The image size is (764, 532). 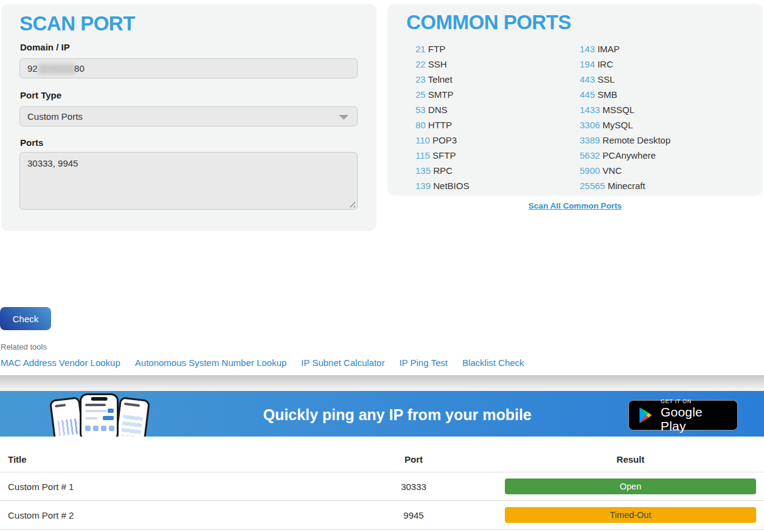 What do you see at coordinates (52, 163) in the screenshot?
I see `ports-value: 30333, 9945` at bounding box center [52, 163].